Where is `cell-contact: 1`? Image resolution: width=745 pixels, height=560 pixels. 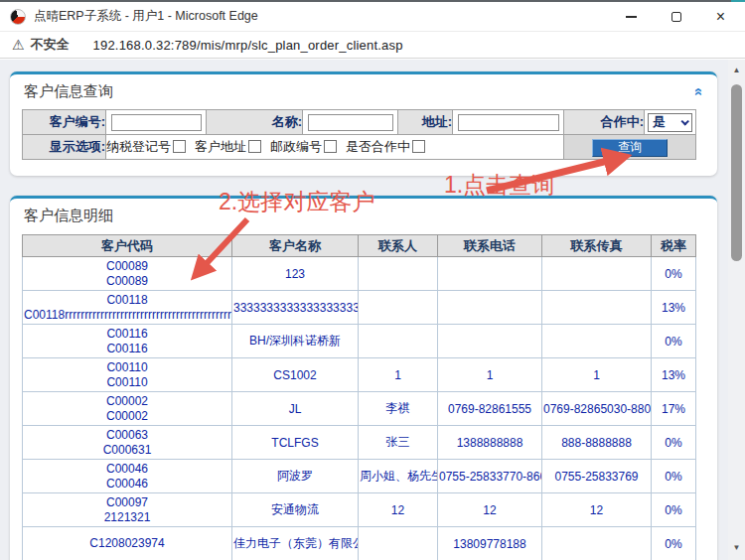
cell-contact: 1 is located at coordinates (398, 375).